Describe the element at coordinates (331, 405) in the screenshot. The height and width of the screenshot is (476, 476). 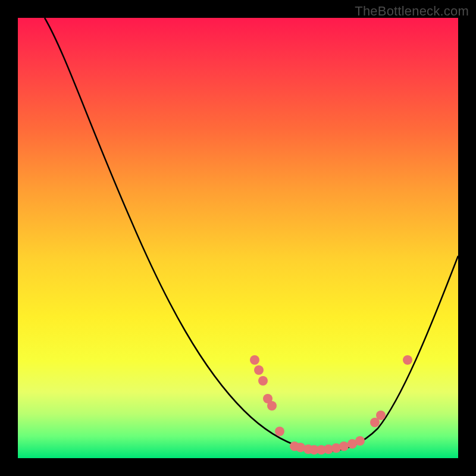
I see `scatter-group` at that location.